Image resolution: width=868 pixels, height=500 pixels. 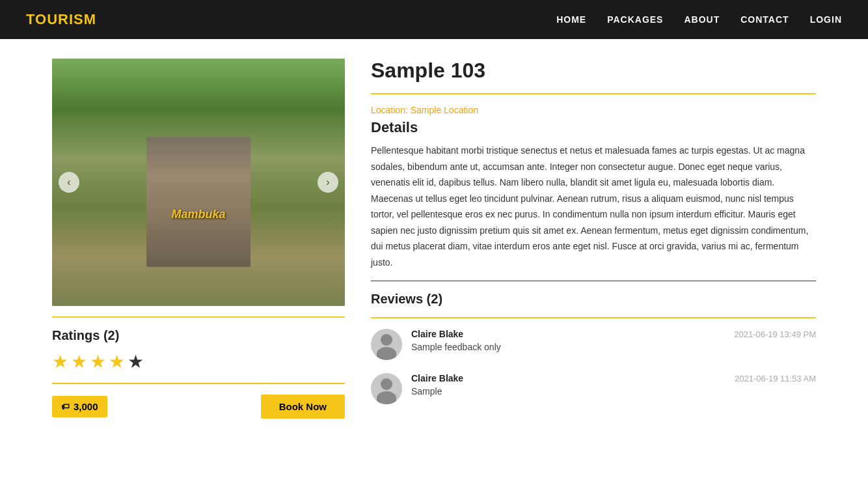 I want to click on ratings-title: Ratings (2), so click(x=198, y=336).